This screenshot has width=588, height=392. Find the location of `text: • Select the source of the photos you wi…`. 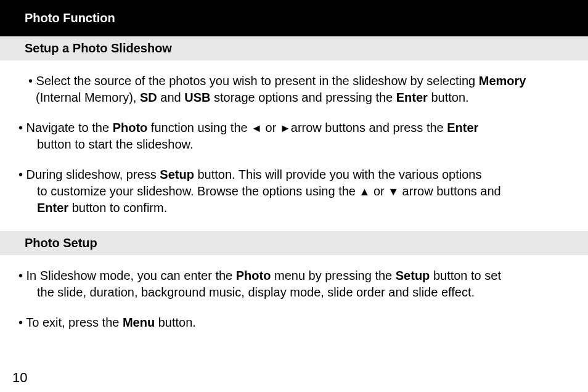

text: • Select the source of the photos you wi… is located at coordinates (254, 81).